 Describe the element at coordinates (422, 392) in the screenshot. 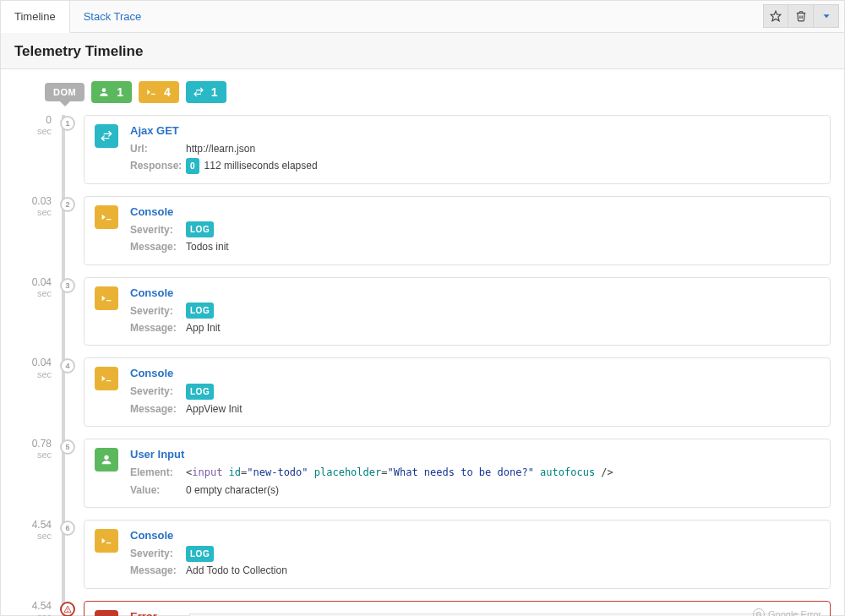

I see `event-console: 0.04sec 4 Console Severity:LOG Message:A…` at that location.